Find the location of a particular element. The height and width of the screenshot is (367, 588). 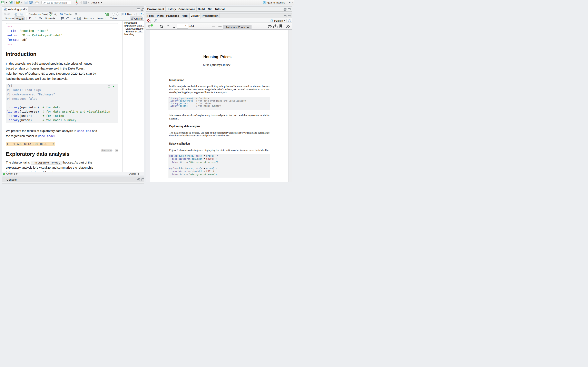

svg-text: C is located at coordinates (4, 174).